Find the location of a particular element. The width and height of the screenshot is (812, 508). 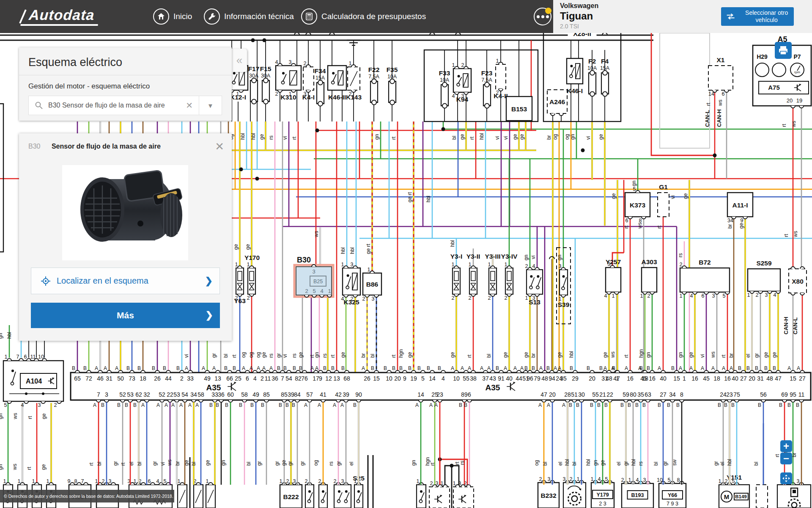

svg-text: F35 is located at coordinates (392, 69).